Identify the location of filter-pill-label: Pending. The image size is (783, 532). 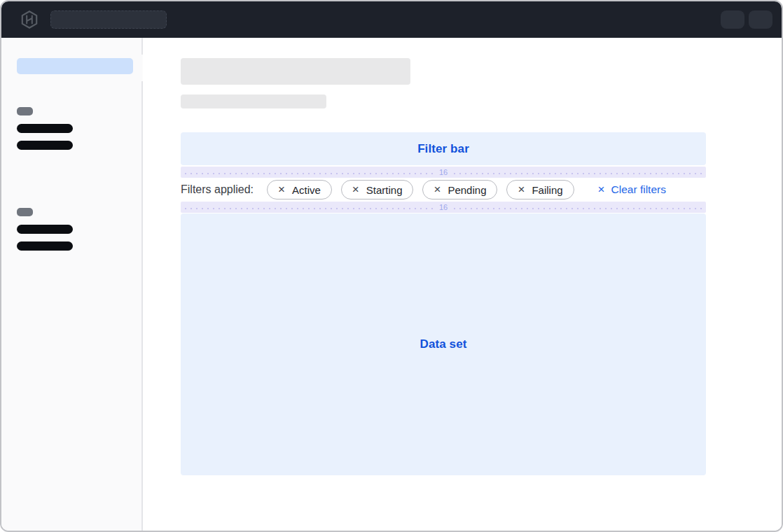
(466, 190).